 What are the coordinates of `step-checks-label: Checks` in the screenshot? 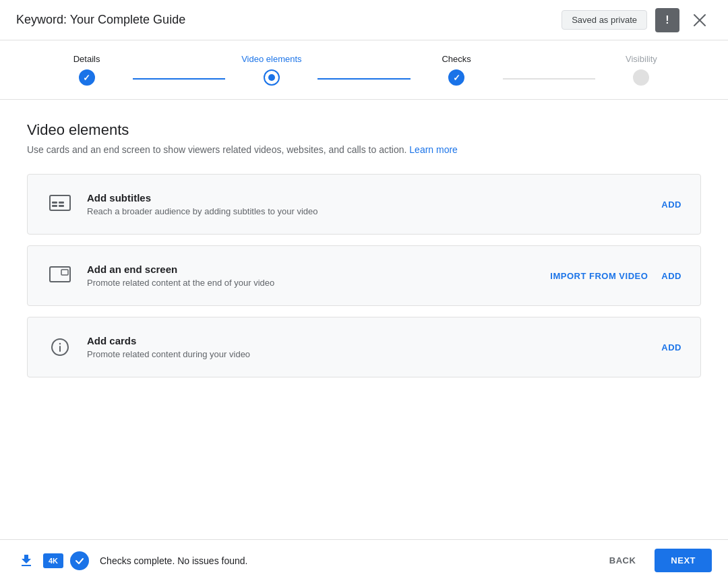 It's located at (456, 59).